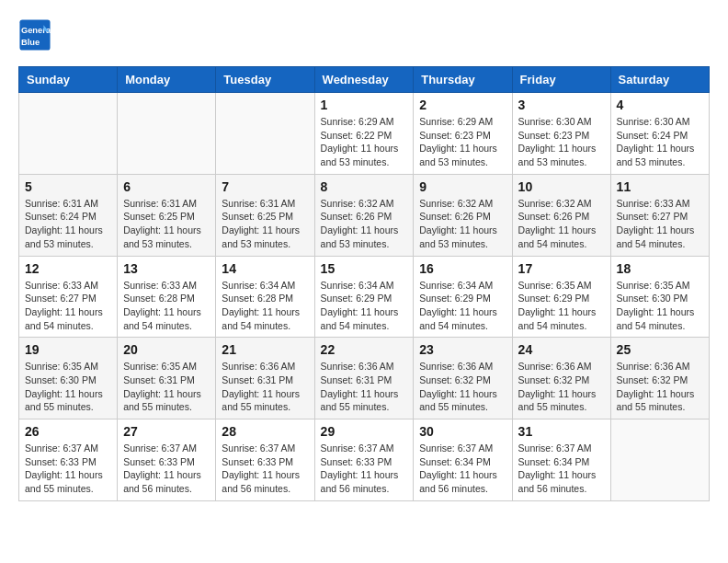  Describe the element at coordinates (265, 215) in the screenshot. I see `calendar-cell: 7Sunrise: 6:31 AM Sunset: 6:25 PM Daylig…` at that location.